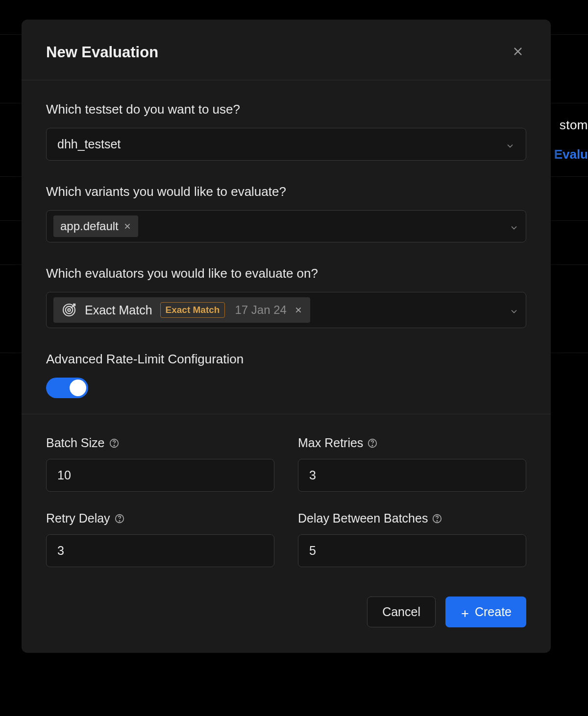 The image size is (588, 716). Describe the element at coordinates (465, 612) in the screenshot. I see `plus-icon` at that location.